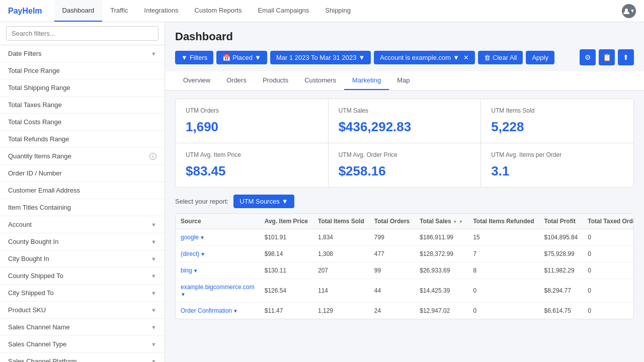  I want to click on source-link: example.bigcommerce.com, so click(217, 287).